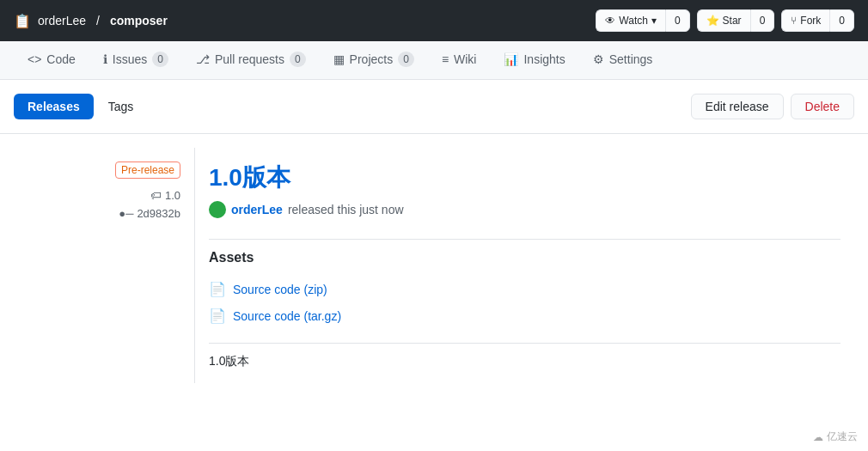 The width and height of the screenshot is (868, 451). Describe the element at coordinates (249, 59) in the screenshot. I see `tab-pr-label: Pull requests` at that location.